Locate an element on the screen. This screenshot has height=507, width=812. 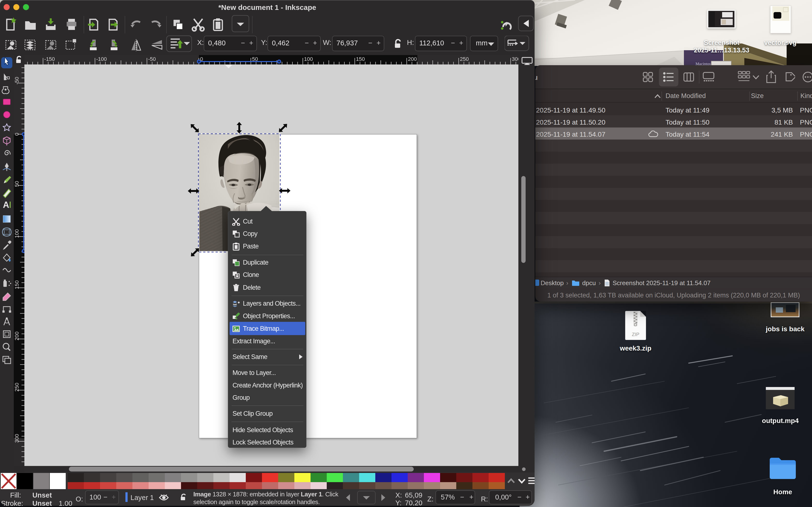
svg-text: 50 is located at coordinates (17, 184).